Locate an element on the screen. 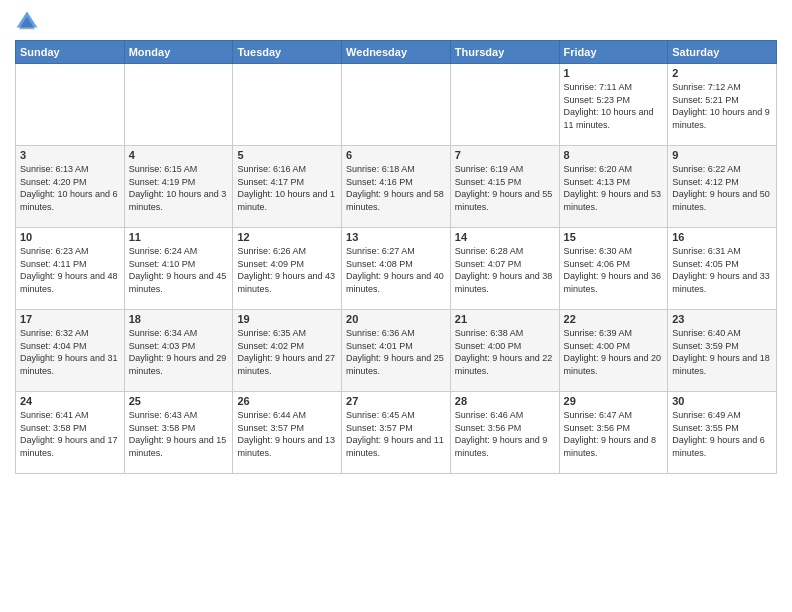  calendar-cell: 16Sunrise: 6:31 AM Sunset: 4:05 PM Dayli… is located at coordinates (722, 269).